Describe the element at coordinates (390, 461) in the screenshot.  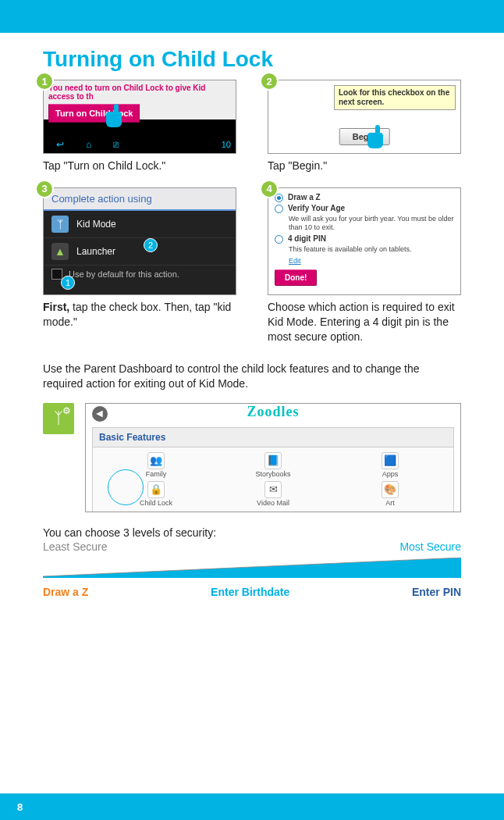
I see `apps-feature-icon: 🟦` at that location.